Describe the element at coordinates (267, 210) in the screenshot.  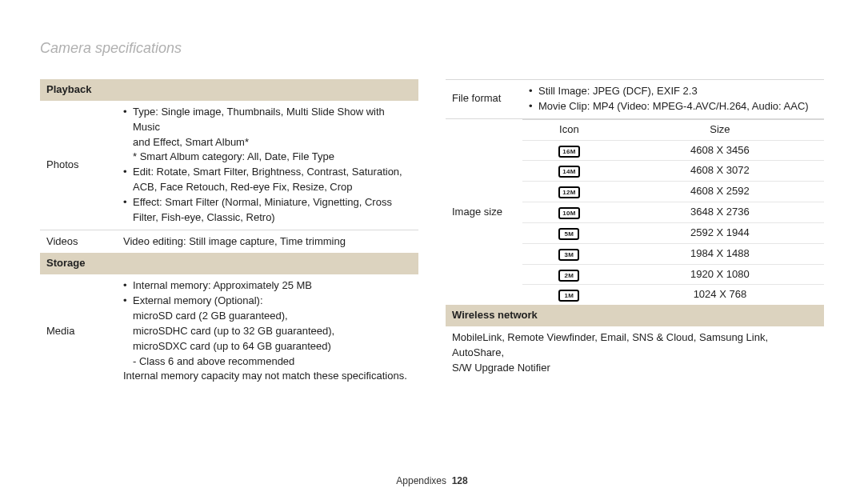
I see `photos-effect: Effect: Smart Filter (Normal, Miniature,…` at that location.